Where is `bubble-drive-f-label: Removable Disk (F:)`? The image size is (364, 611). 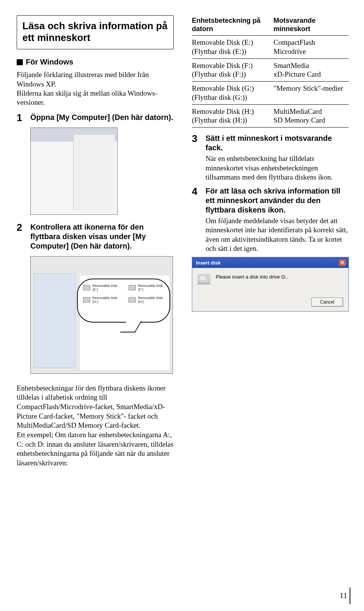 bubble-drive-f-label: Removable Disk (F:) is located at coordinates (151, 288).